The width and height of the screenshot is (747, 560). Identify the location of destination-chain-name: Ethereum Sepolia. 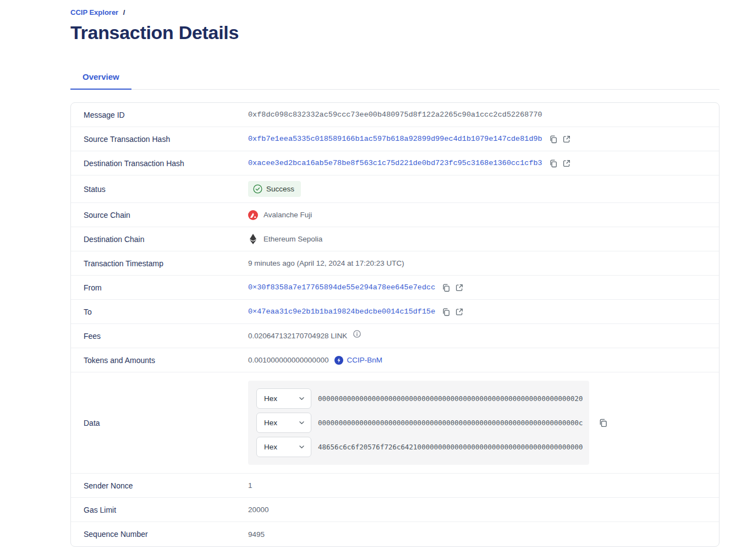
(293, 239).